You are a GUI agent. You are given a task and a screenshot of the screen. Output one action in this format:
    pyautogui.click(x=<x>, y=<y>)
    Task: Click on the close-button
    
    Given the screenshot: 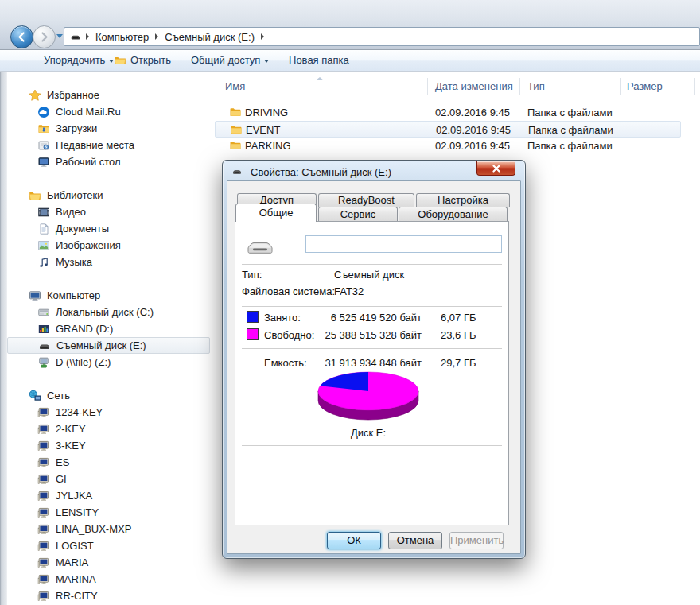 What is the action you would take?
    pyautogui.click(x=496, y=169)
    